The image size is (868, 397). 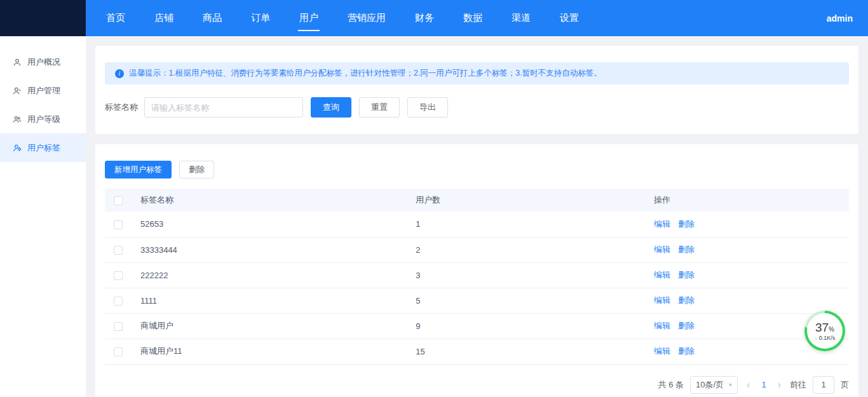 I want to click on user-count-cell: 15, so click(x=529, y=351).